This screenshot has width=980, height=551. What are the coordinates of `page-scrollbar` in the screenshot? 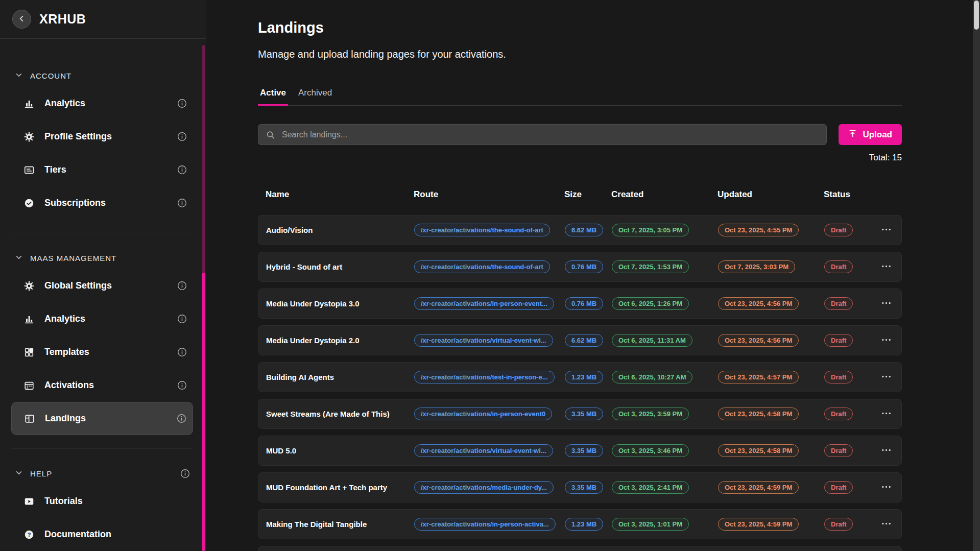 It's located at (976, 276).